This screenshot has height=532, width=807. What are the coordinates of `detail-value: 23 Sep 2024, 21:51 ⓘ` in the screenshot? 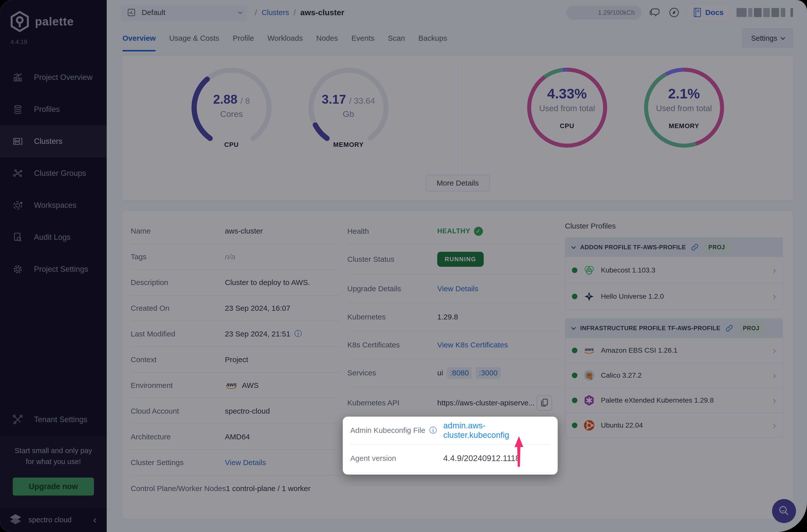 It's located at (263, 334).